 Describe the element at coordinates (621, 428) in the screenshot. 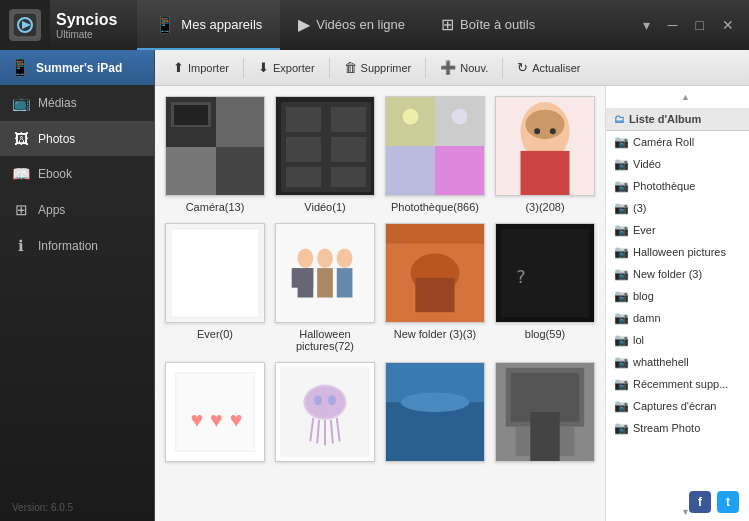

I see `stream-list-icon: 📷` at that location.